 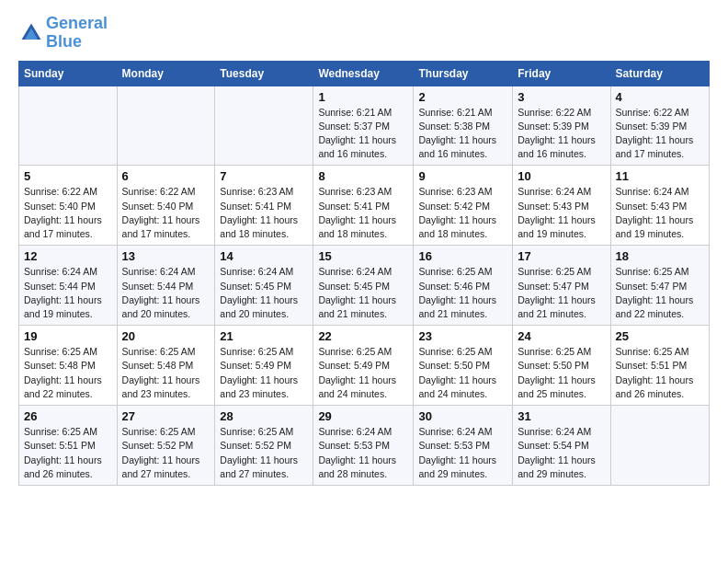 I want to click on calendar-day-cell: 27Sunrise: 6:25 AMSunset: 5:52 PMDayligh…, so click(x=165, y=445).